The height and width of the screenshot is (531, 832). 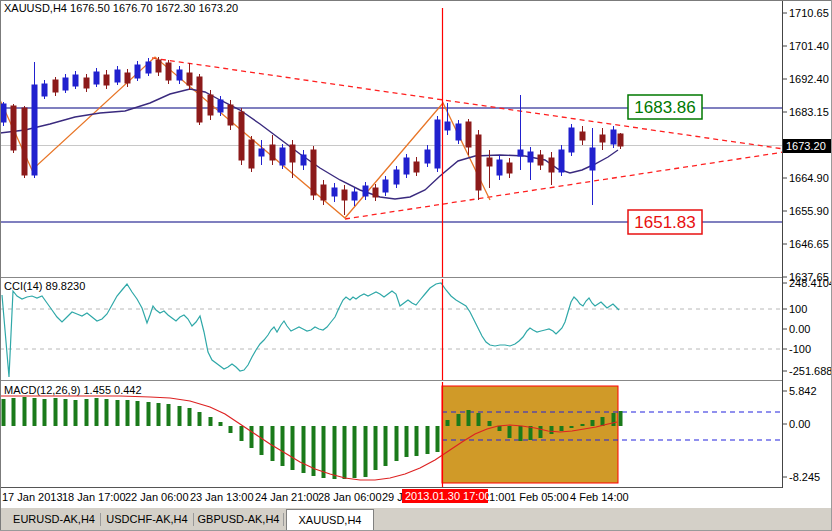 What do you see at coordinates (54, 520) in the screenshot?
I see `tab-eurusd-ak: EURUSD-AK,H4` at bounding box center [54, 520].